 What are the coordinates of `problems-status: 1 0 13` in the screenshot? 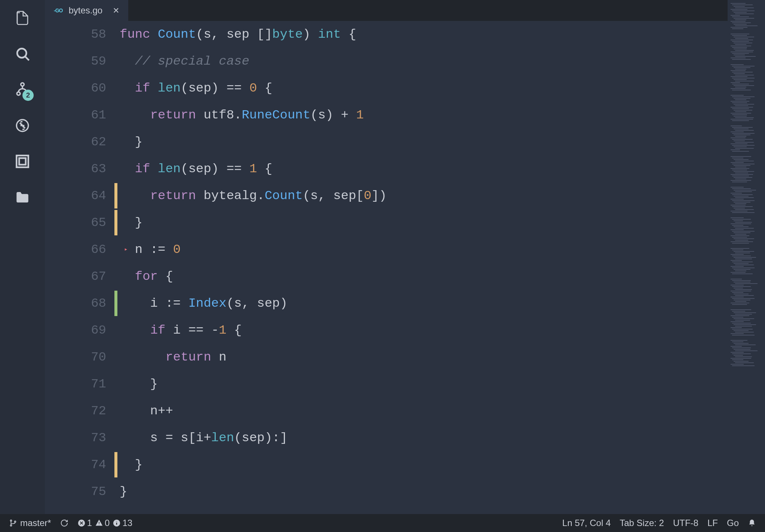 It's located at (105, 523).